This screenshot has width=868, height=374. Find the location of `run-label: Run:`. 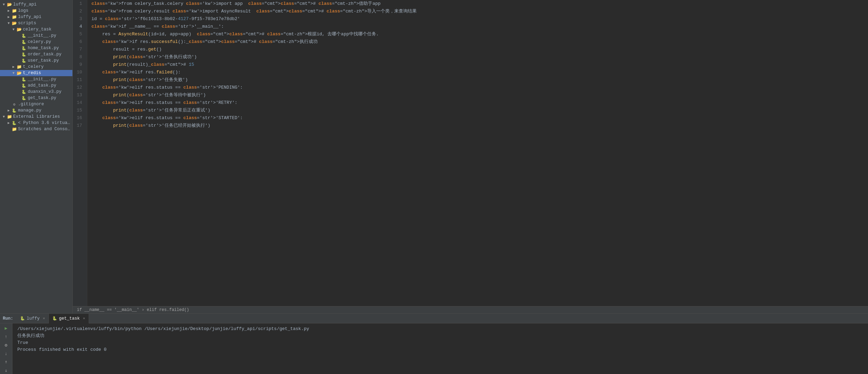

run-label: Run: is located at coordinates (8, 319).